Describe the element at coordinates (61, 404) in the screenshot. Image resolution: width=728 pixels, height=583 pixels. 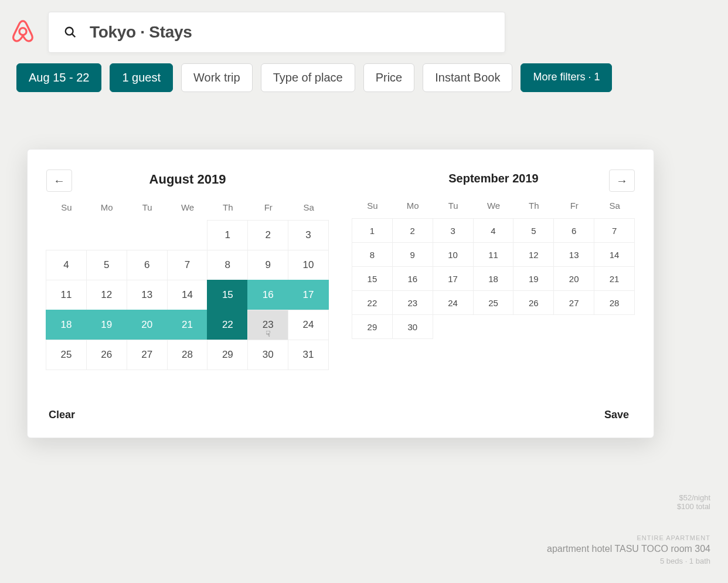
I see `clear-button: Clear` at that location.